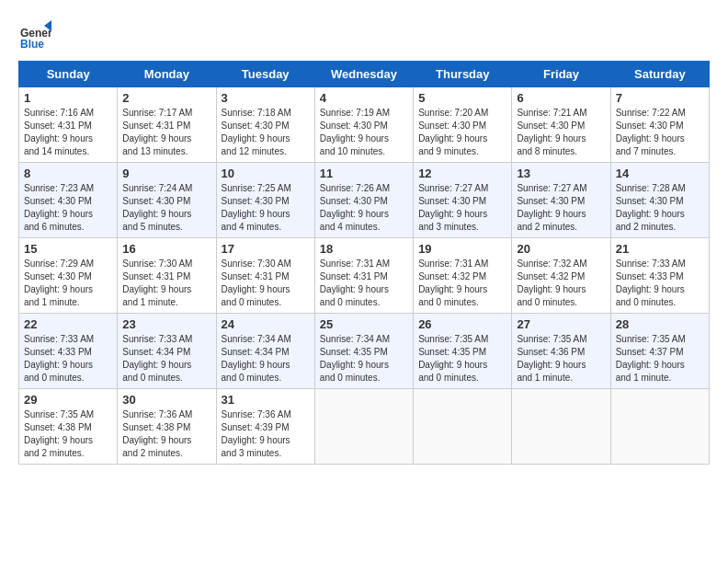  Describe the element at coordinates (660, 201) in the screenshot. I see `calendar-day-cell: 14Sunrise: 7:28 AM Sunset: 4:30 PM Dayli…` at that location.